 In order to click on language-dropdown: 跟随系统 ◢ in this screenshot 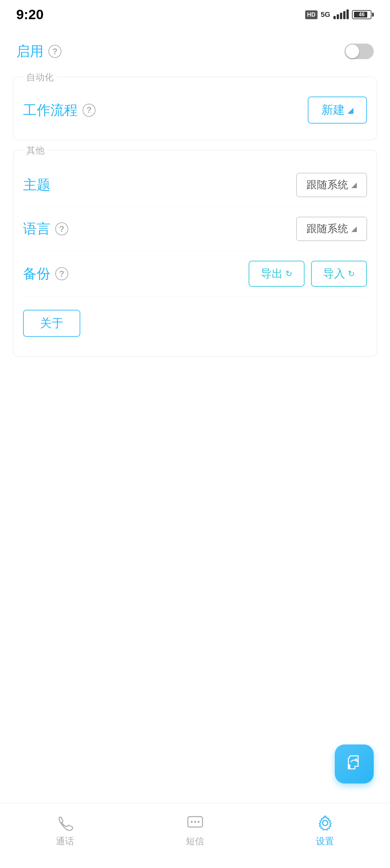, I will do `click(331, 229)`.